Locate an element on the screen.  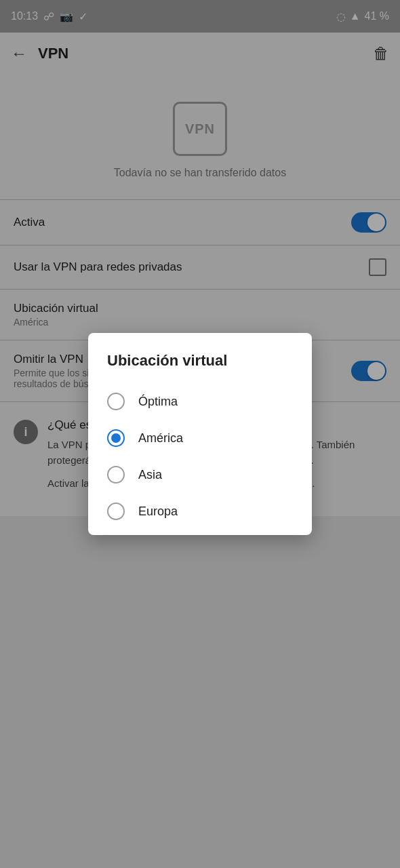
radio-asia is located at coordinates (116, 475).